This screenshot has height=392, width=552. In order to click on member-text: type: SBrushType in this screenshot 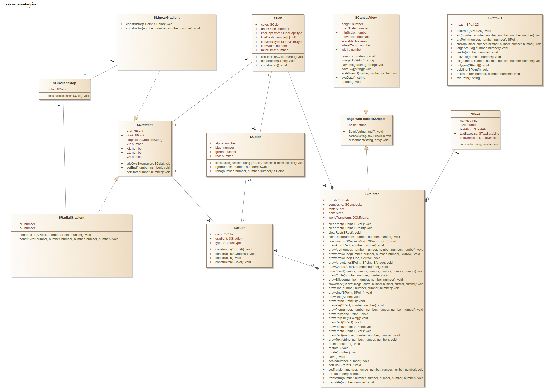, I will do `click(228, 243)`.